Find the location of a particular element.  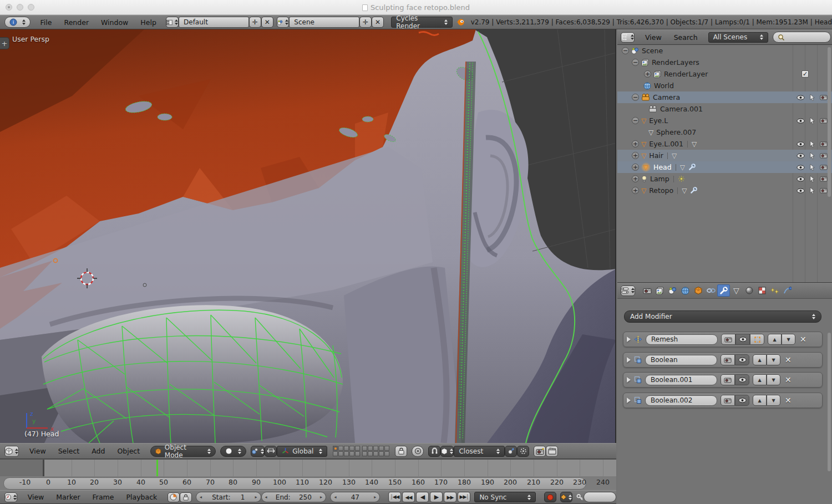

tab-world is located at coordinates (686, 291).